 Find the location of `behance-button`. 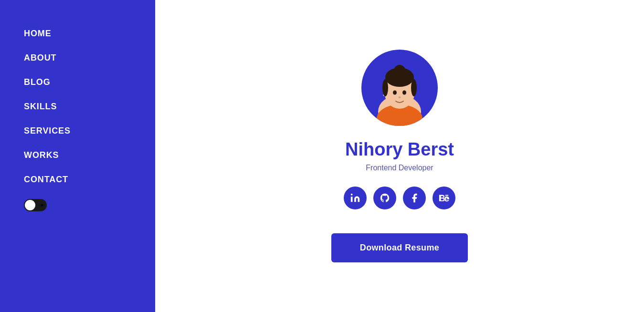

behance-button is located at coordinates (444, 198).